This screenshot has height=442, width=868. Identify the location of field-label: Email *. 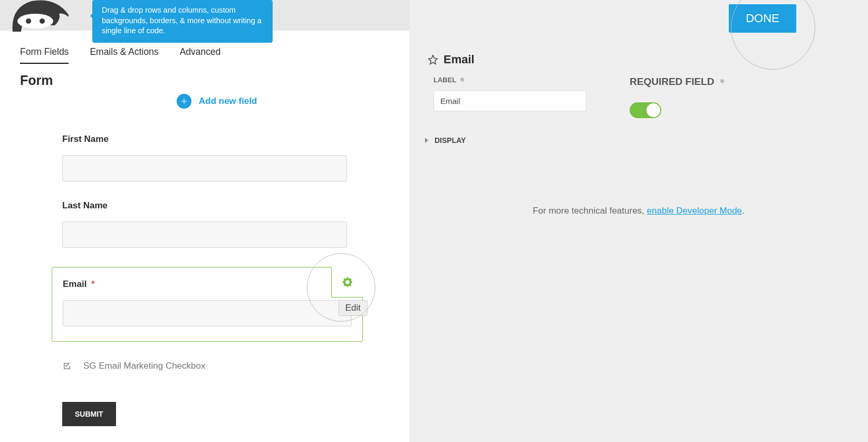
(207, 284).